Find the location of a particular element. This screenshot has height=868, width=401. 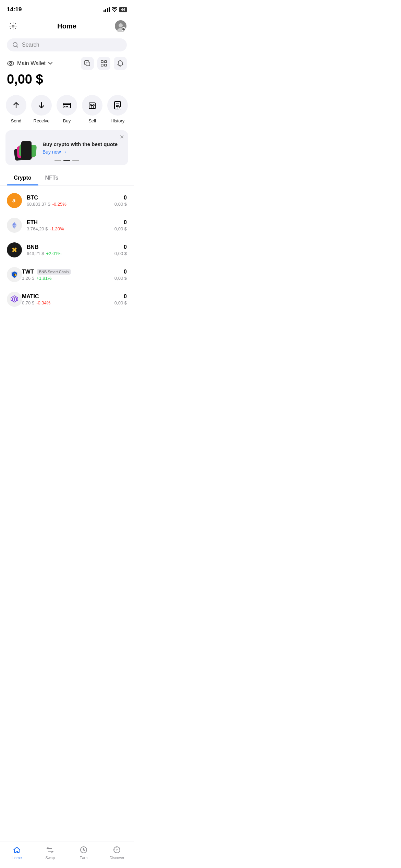

promo-link: Buy now → is located at coordinates (83, 152).